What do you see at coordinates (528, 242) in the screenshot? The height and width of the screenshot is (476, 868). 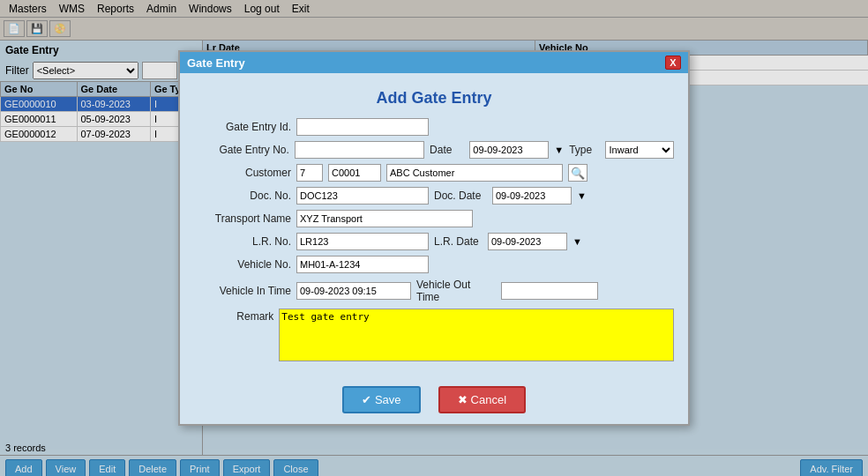 I see `lr-date-input` at bounding box center [528, 242].